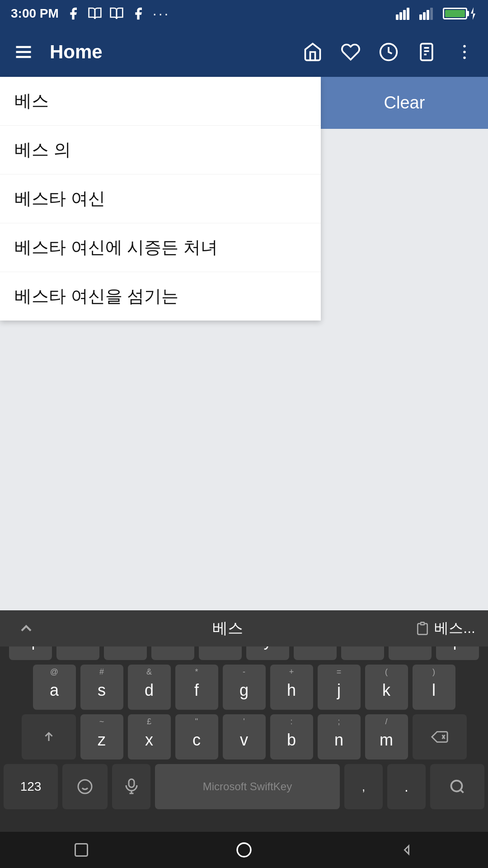 This screenshot has width=488, height=868. Describe the element at coordinates (90, 14) in the screenshot. I see `status-left: 3:00 PM ···` at that location.